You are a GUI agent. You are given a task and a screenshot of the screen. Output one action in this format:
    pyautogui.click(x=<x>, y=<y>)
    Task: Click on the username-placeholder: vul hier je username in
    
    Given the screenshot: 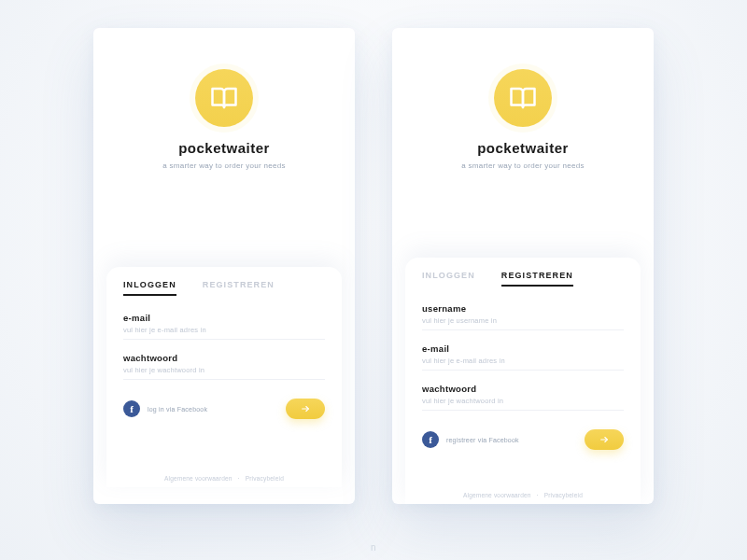 What is the action you would take?
    pyautogui.click(x=523, y=323)
    